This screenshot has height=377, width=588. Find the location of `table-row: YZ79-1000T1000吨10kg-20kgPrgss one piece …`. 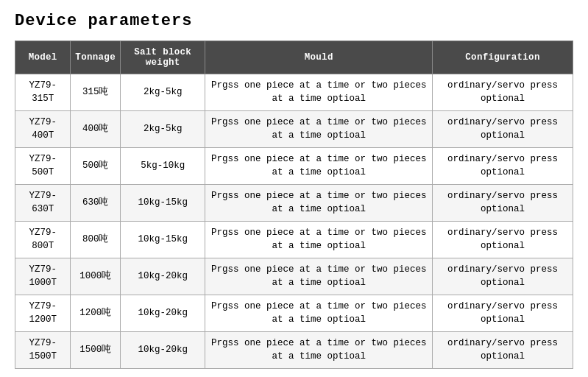

table-row: YZ79-1000T1000吨10kg-20kgPrgss one piece … is located at coordinates (294, 277).